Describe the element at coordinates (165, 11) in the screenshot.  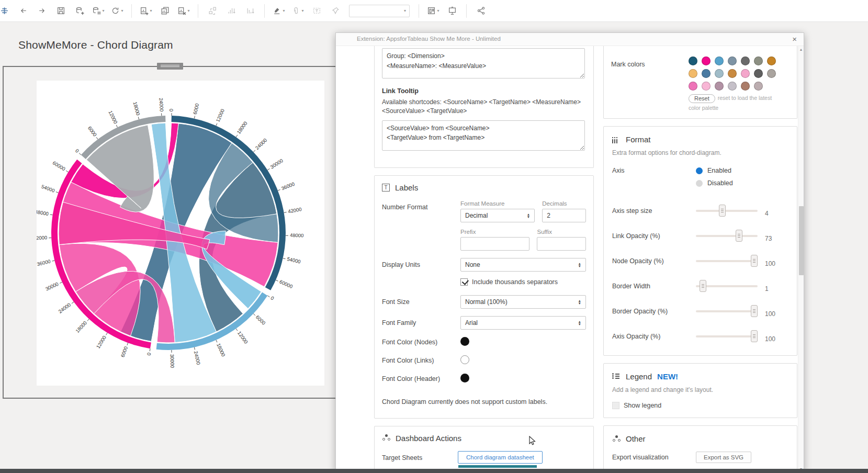
I see `duplicate-sheet-icon` at that location.